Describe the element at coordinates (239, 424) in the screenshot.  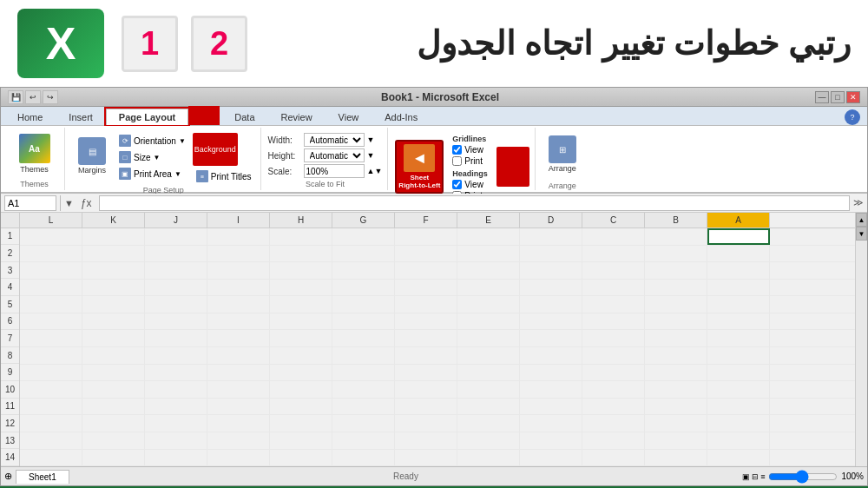
I see `cell-I12` at that location.